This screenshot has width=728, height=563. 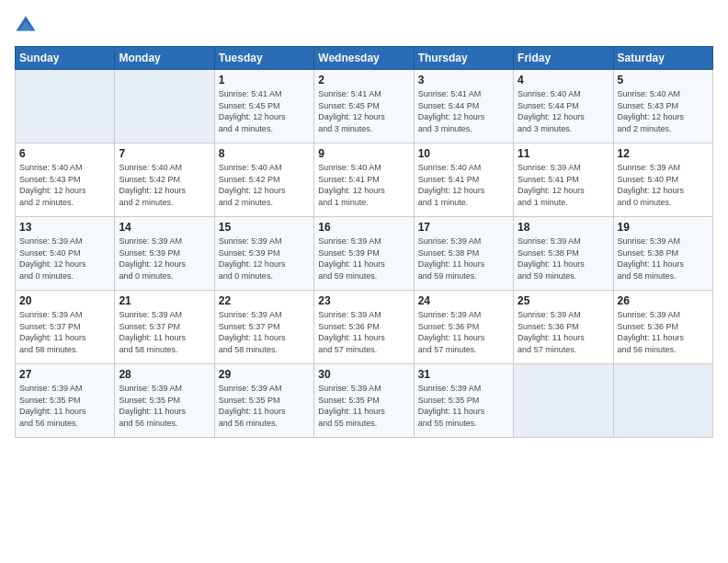 I want to click on calendar-cell: 14Sunrise: 5:39 AM Sunset: 5:39 PM Dayli…, so click(x=165, y=254).